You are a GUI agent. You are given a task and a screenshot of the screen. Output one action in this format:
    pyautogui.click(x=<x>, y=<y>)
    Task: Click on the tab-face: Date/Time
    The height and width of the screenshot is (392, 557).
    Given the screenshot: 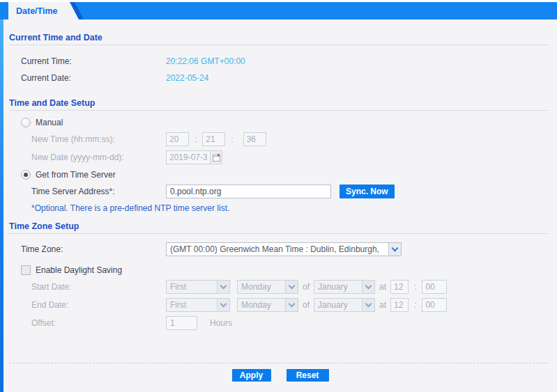 What is the action you would take?
    pyautogui.click(x=43, y=11)
    